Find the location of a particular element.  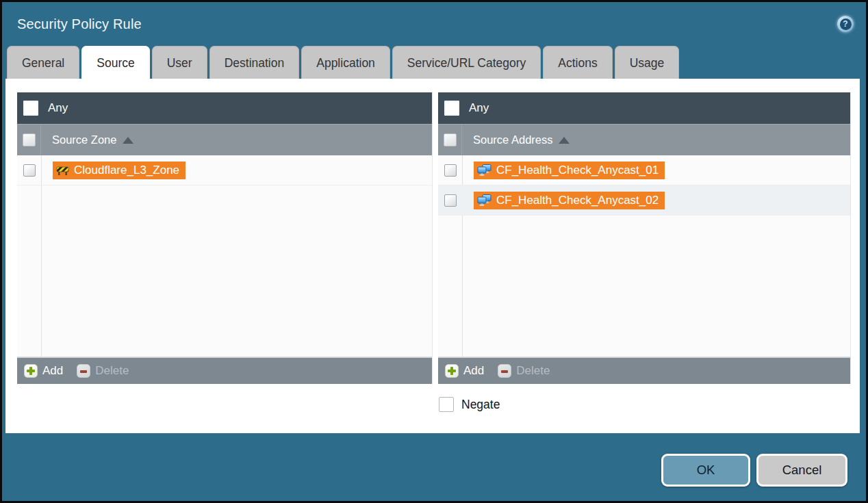

tab-general: General is located at coordinates (43, 62).